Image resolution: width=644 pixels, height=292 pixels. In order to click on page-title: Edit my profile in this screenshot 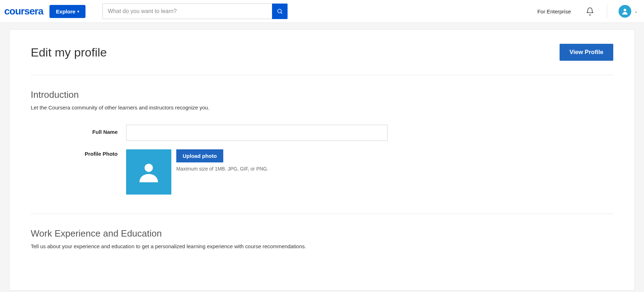, I will do `click(69, 52)`.